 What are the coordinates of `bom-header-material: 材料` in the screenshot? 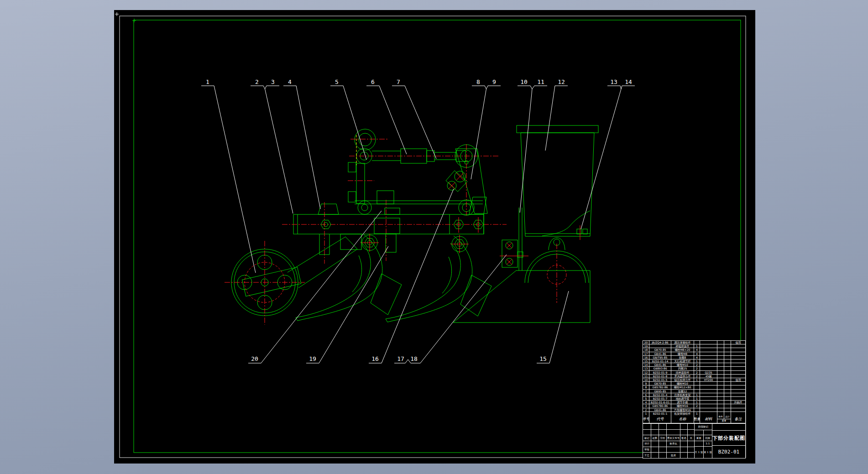 It's located at (708, 419).